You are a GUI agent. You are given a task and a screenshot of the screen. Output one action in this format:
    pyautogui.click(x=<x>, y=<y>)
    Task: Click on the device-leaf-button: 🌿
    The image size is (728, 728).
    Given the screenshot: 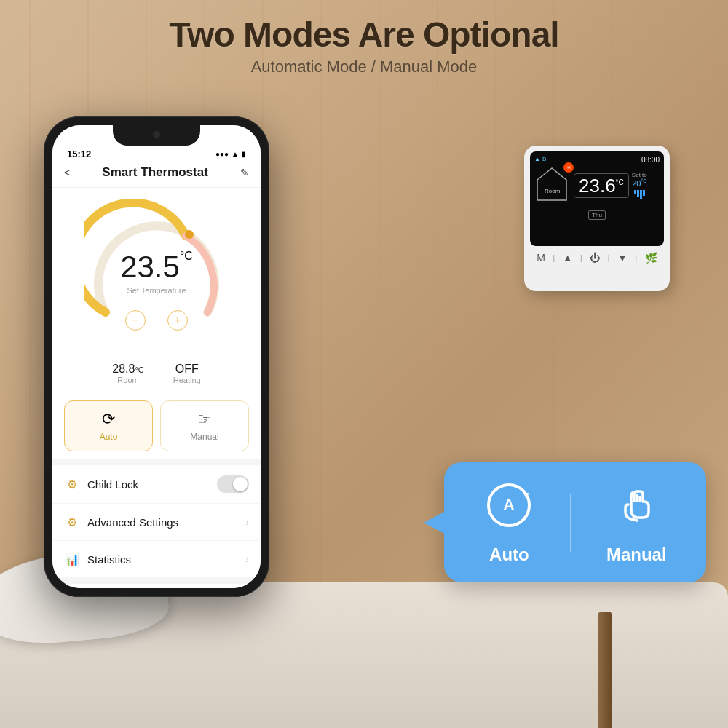 What is the action you would take?
    pyautogui.click(x=651, y=258)
    